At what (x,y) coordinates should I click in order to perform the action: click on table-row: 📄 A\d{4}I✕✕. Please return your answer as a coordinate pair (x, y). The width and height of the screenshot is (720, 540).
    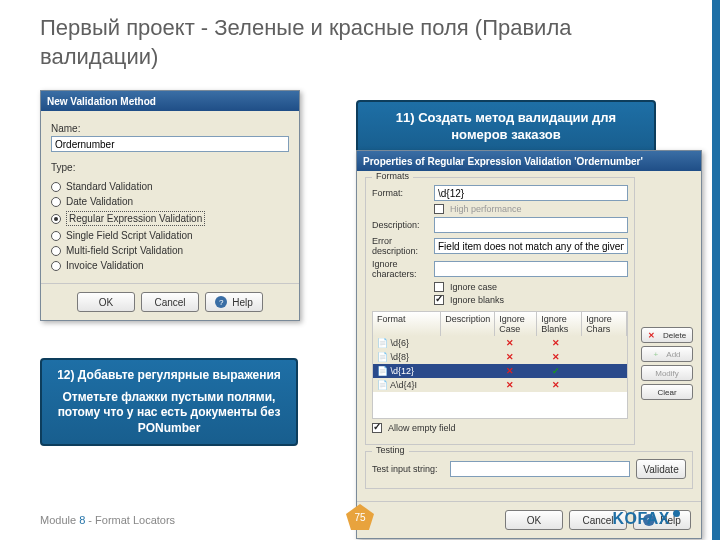
    Looking at the image, I should click on (500, 385).